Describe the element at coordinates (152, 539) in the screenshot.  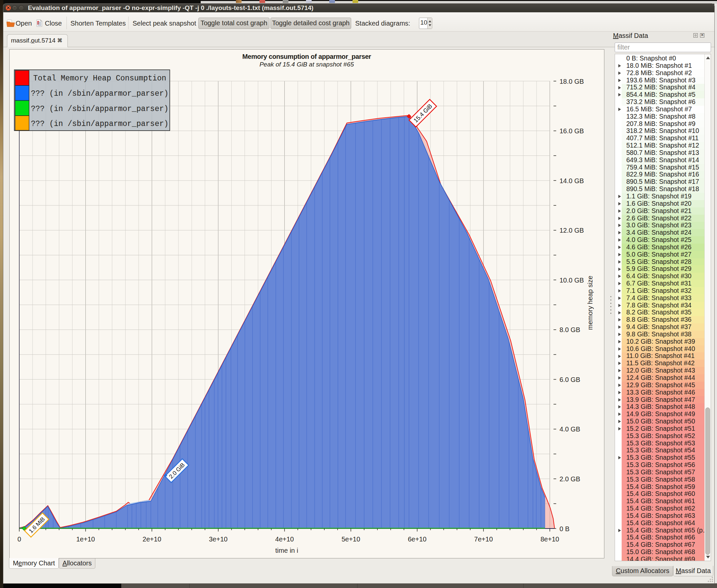
I see `svg-text: 2e+10` at that location.